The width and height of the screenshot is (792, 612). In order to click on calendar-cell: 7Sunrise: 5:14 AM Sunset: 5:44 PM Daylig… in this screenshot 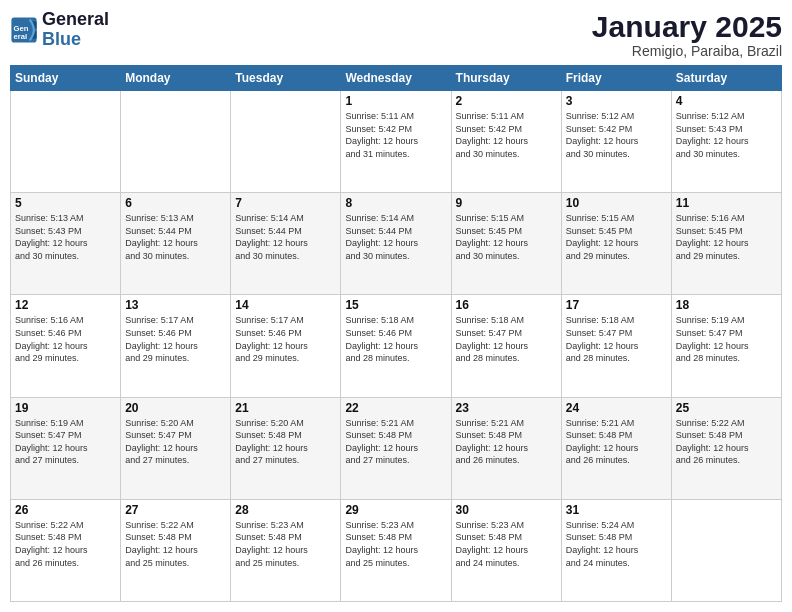, I will do `click(286, 244)`.